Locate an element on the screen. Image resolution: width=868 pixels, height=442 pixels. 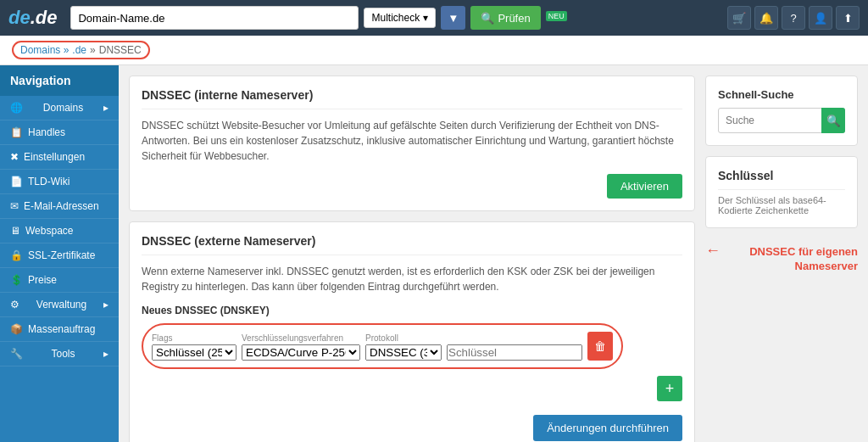
annotation-text: DNSSEC für eigenen Nameserver is located at coordinates (792, 260).